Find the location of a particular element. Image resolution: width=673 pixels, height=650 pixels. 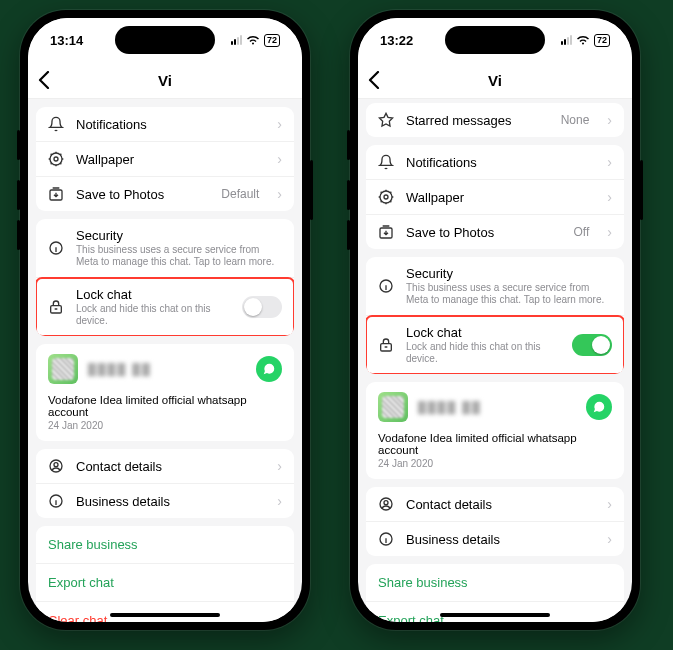

security-group: Security This business uses a secure ser… is located at coordinates (165, 278).